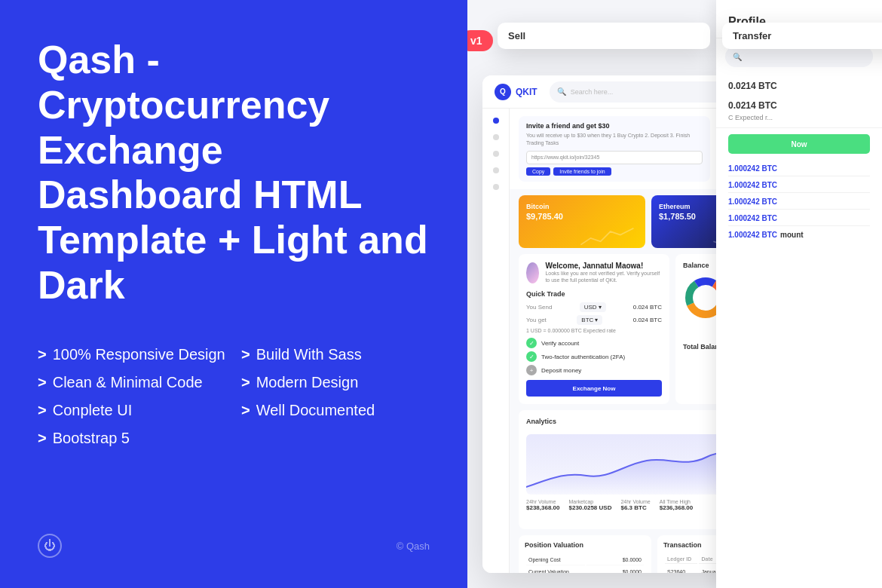 Image resolution: width=882 pixels, height=588 pixels. I want to click on quick-trade-card: Welcome, Jannatul Maowa! Looks like you …, so click(594, 329).